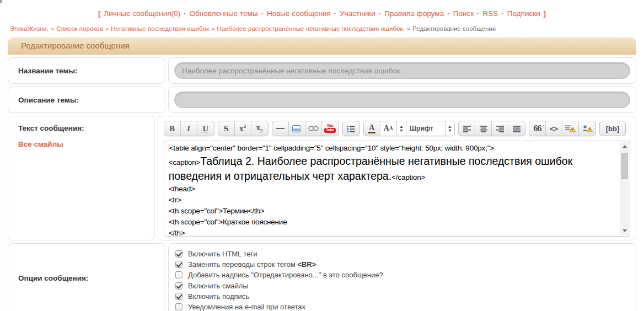 This screenshot has width=644, height=311. Describe the element at coordinates (624, 230) in the screenshot. I see `scroll-down-arrow` at that location.